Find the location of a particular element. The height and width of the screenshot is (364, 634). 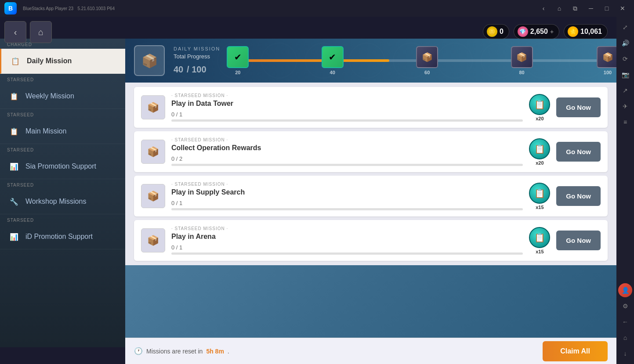

home-game-button: ⌂ is located at coordinates (41, 32).